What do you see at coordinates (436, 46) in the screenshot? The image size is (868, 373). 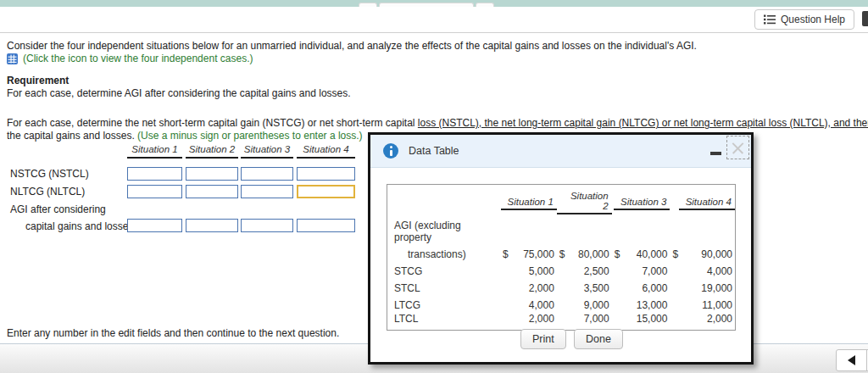 I see `intro-text: Consider the four independent situations…` at bounding box center [436, 46].